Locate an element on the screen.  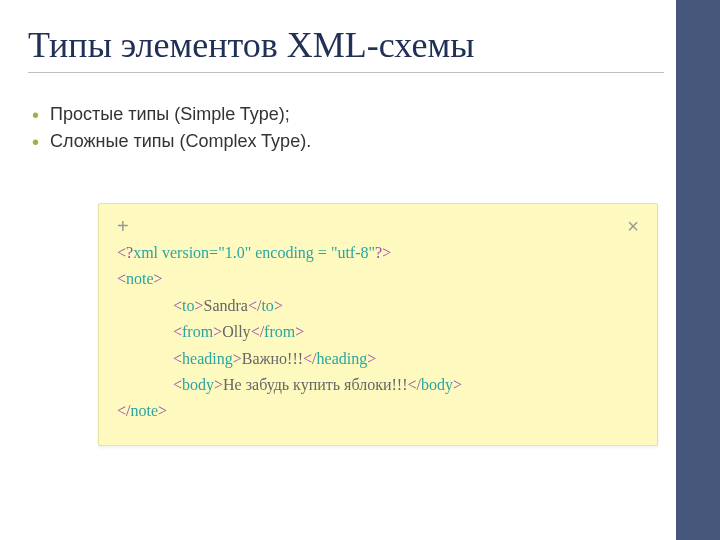
code-line: </note> is located at coordinates (378, 411).